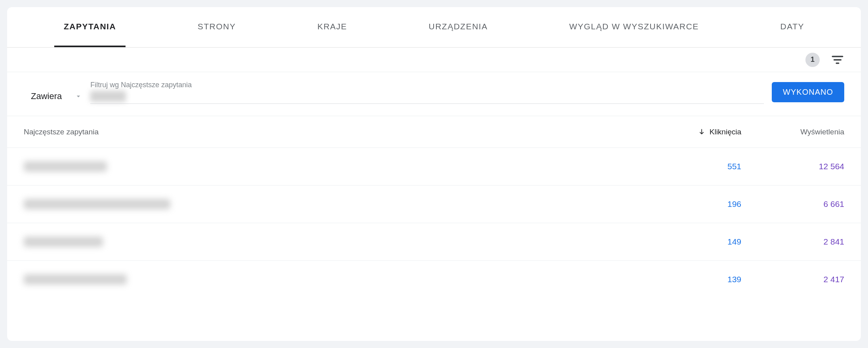  I want to click on clicks-cell: 551, so click(690, 166).